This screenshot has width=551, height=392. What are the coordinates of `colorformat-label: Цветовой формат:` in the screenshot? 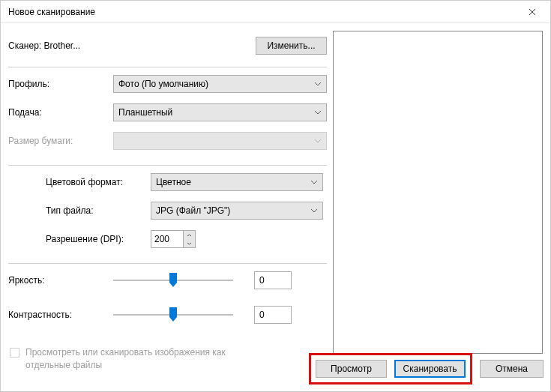 It's located at (98, 182).